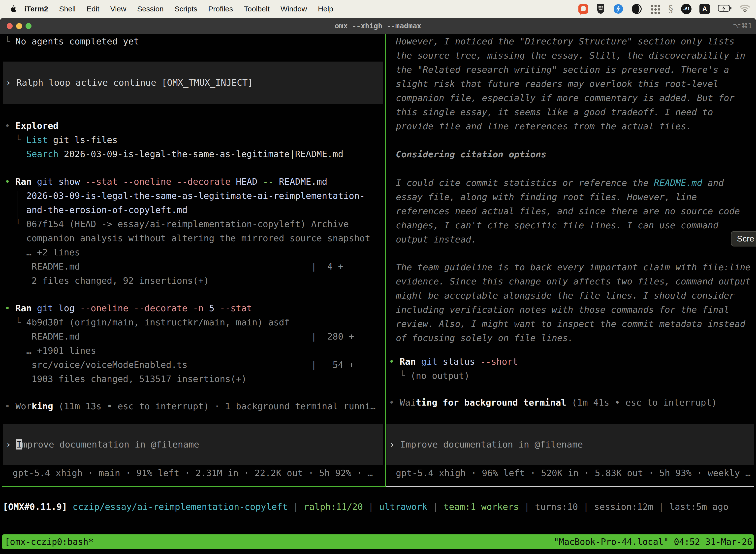  I want to click on text-segment: [OMX#0.11.9], so click(35, 507).